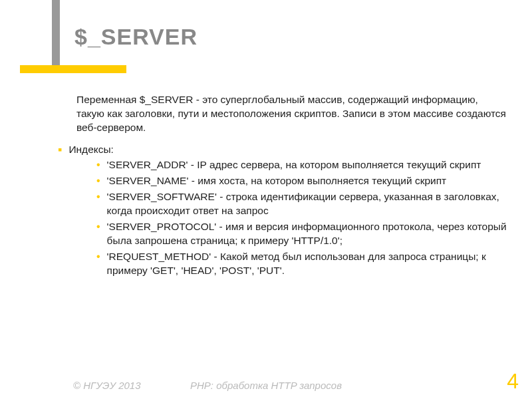 This screenshot has width=532, height=399. I want to click on list-item: • 'SERVER_SOFTWARE' - строка идентификац…, so click(293, 204).